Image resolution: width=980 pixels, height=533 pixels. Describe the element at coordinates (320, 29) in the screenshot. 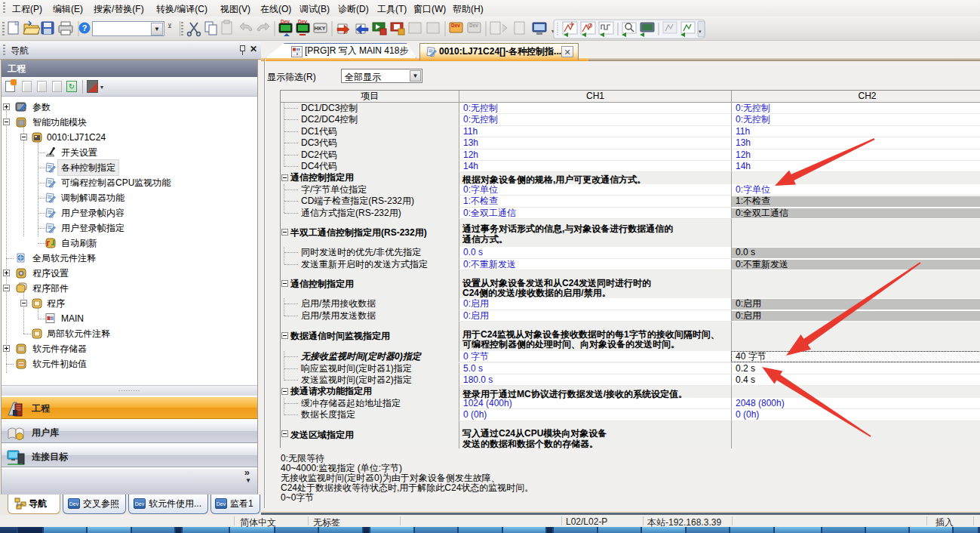

I see `svg-text: HKY` at that location.